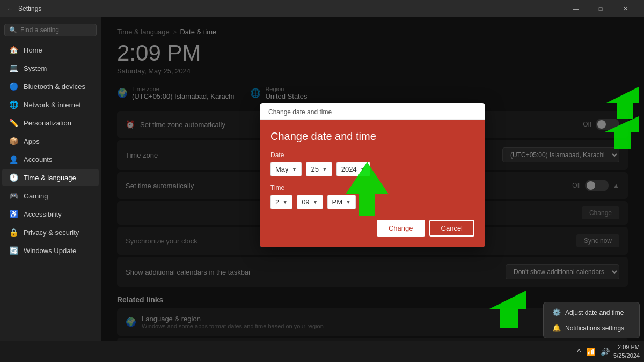  I want to click on sidebar-item-label: Bluetooth & devices, so click(55, 87).